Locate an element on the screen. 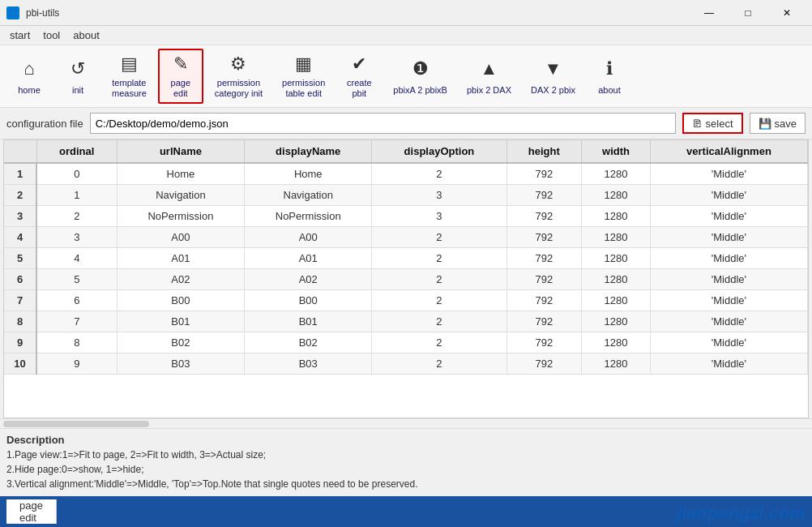  home-icon: ⌂ is located at coordinates (29, 69).